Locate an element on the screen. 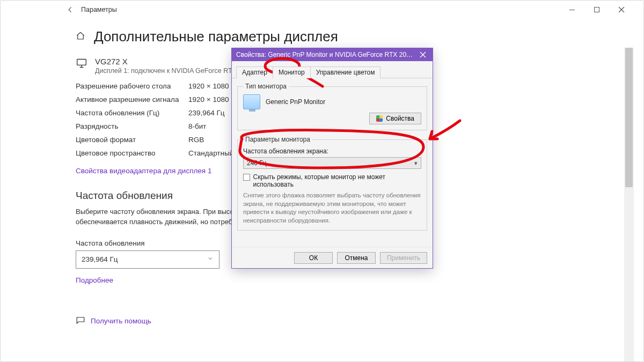 The image size is (644, 362). refresh-rate-value: 239,964 Гц is located at coordinates (100, 260).